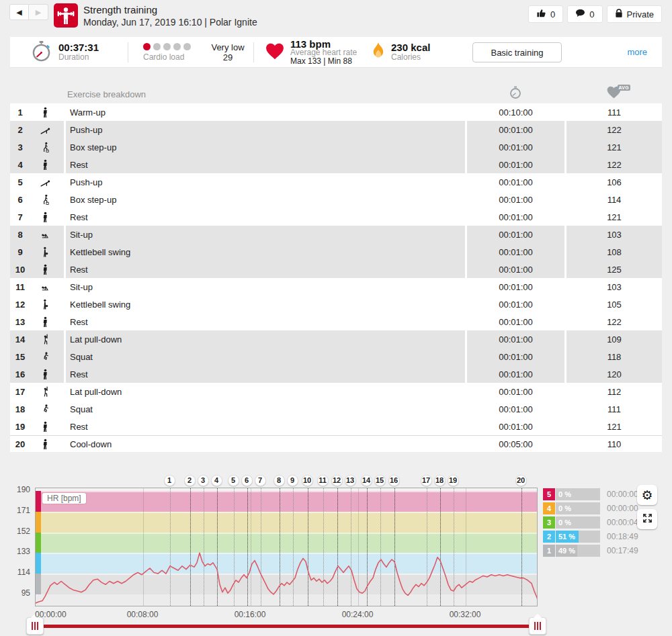 This screenshot has width=672, height=636. What do you see at coordinates (324, 44) in the screenshot?
I see `avg-hr-value: 113 bpm` at bounding box center [324, 44].